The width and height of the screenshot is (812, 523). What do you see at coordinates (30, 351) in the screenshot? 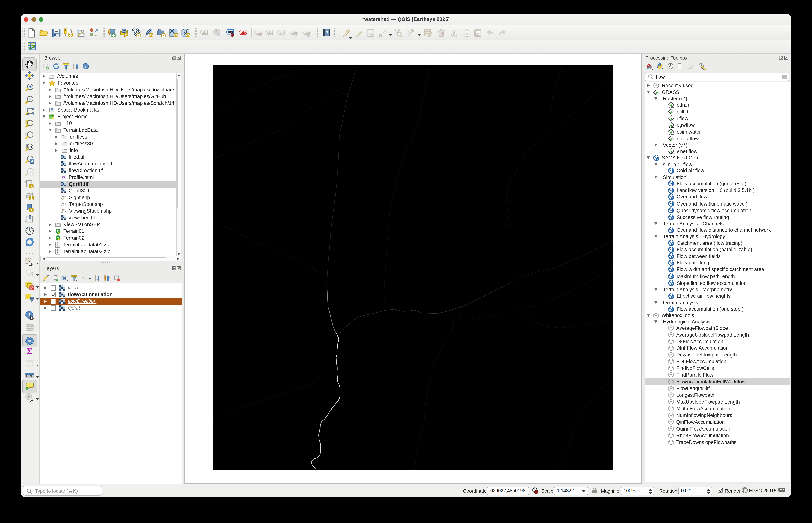
I see `svg-text: Σ` at bounding box center [30, 351].